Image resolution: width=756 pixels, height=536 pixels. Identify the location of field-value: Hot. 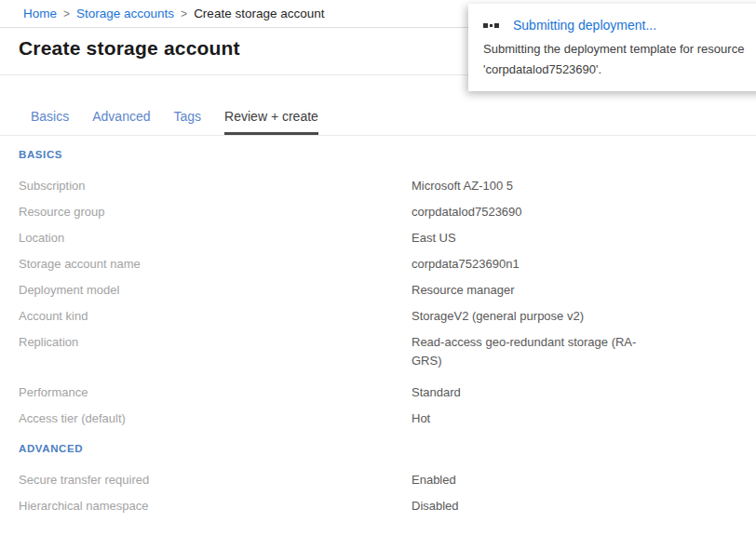
(421, 419).